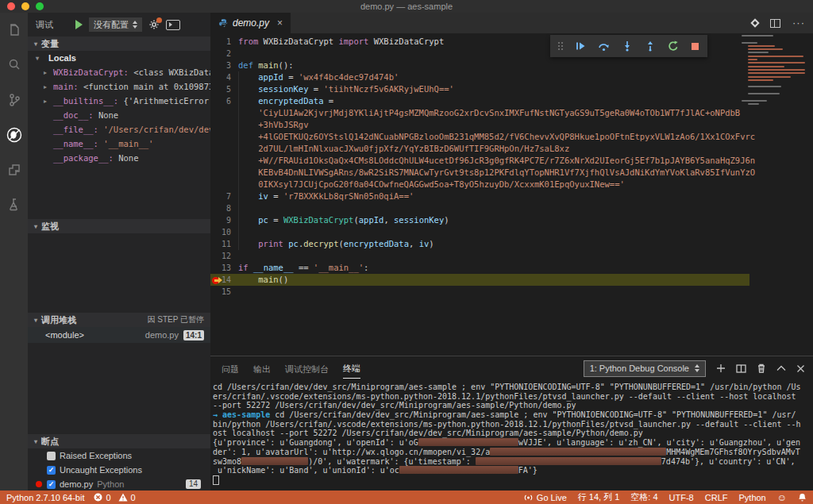 The image size is (813, 504). I want to click on test-flask-icon, so click(14, 205).